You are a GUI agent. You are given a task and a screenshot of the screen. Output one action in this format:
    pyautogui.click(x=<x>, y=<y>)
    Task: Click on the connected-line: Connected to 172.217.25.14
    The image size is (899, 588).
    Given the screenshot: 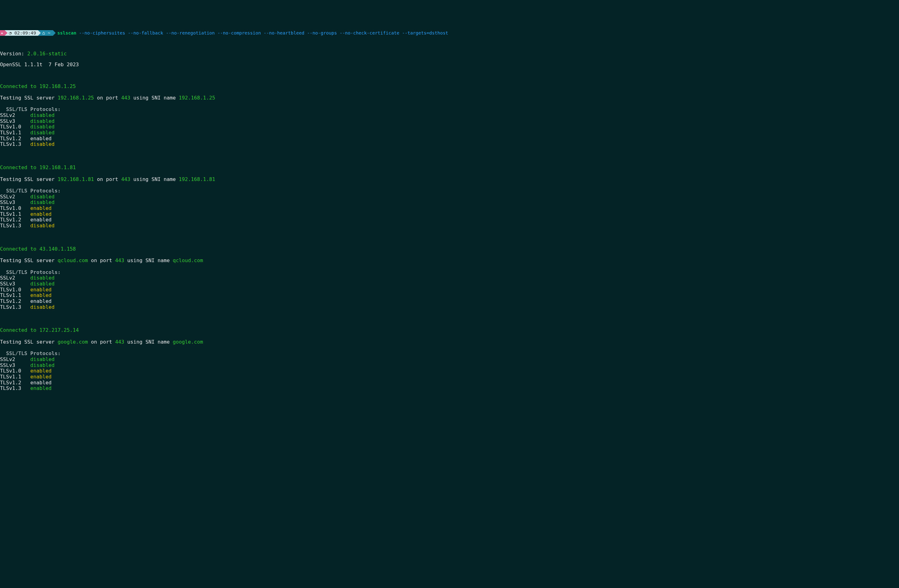 What is the action you would take?
    pyautogui.click(x=450, y=330)
    